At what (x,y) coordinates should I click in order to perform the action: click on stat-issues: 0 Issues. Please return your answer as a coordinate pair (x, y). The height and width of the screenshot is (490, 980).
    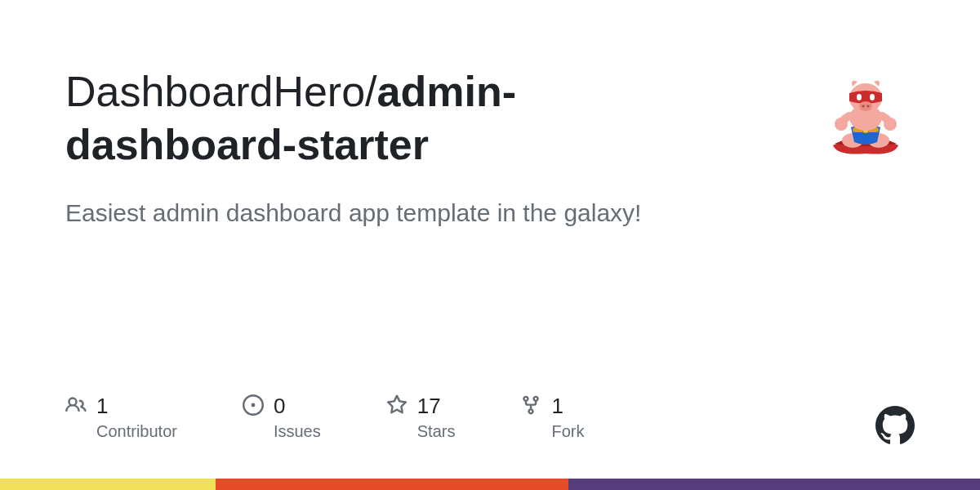
    Looking at the image, I should click on (282, 417).